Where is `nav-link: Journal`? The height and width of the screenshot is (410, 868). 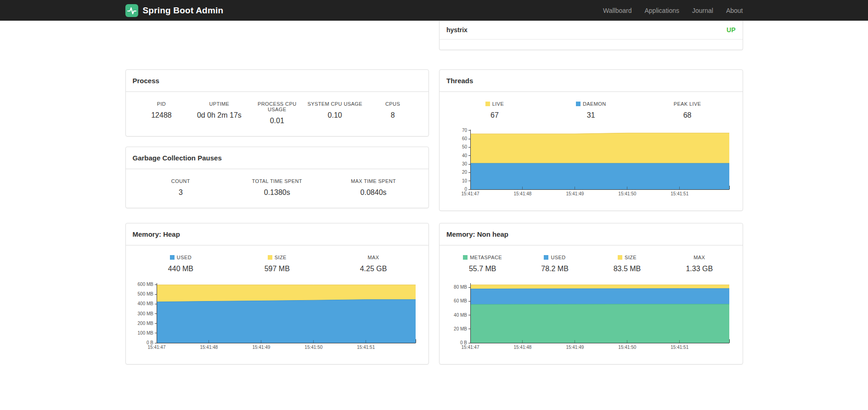 nav-link: Journal is located at coordinates (703, 11).